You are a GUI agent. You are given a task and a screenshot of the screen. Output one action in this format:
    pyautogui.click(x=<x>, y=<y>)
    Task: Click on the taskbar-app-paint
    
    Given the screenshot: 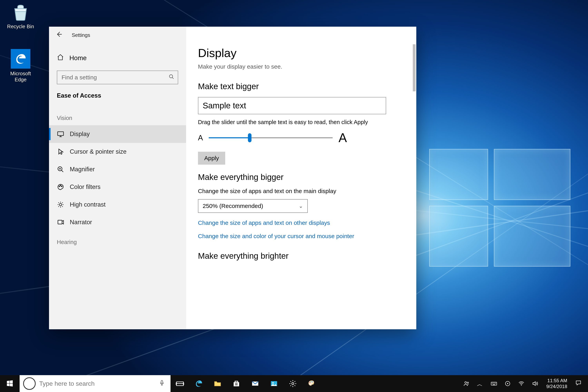 What is the action you would take?
    pyautogui.click(x=312, y=384)
    